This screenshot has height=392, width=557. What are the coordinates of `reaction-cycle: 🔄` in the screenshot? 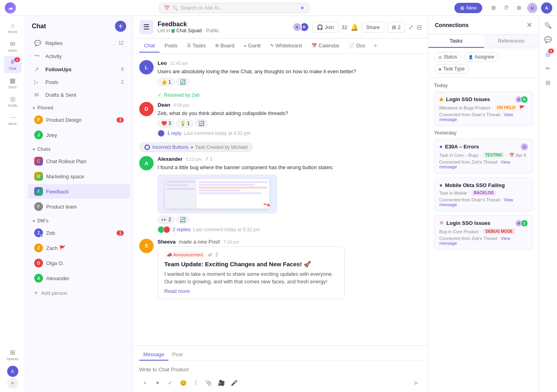 It's located at (201, 123).